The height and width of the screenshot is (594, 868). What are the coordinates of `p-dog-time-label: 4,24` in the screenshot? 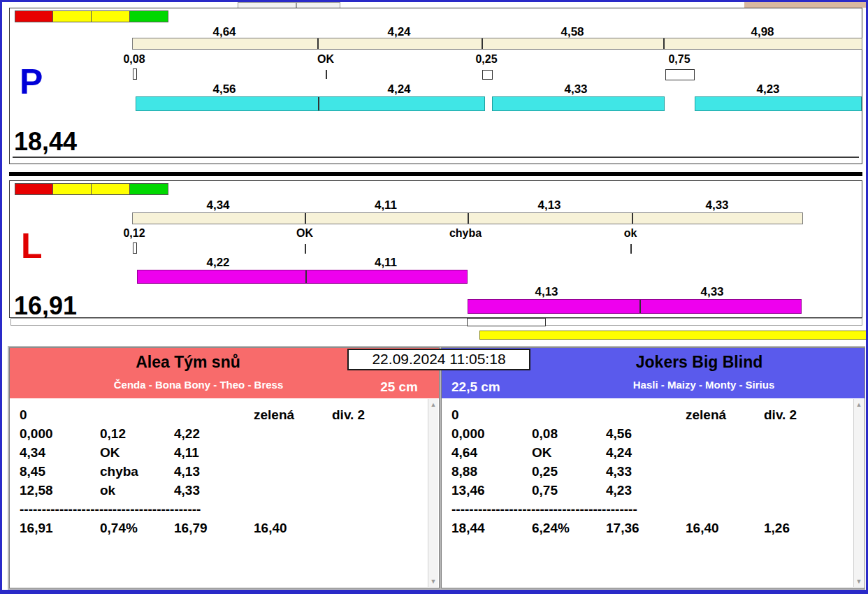 It's located at (399, 89).